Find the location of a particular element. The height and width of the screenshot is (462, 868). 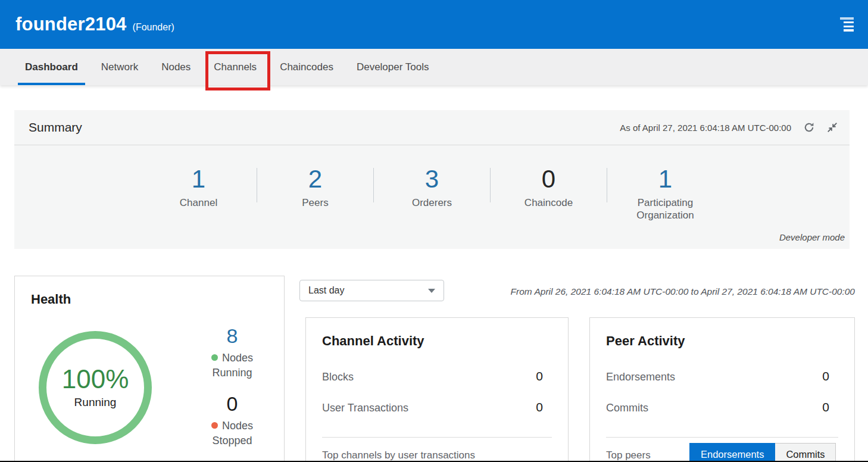

time-range-select: Last day is located at coordinates (371, 291).